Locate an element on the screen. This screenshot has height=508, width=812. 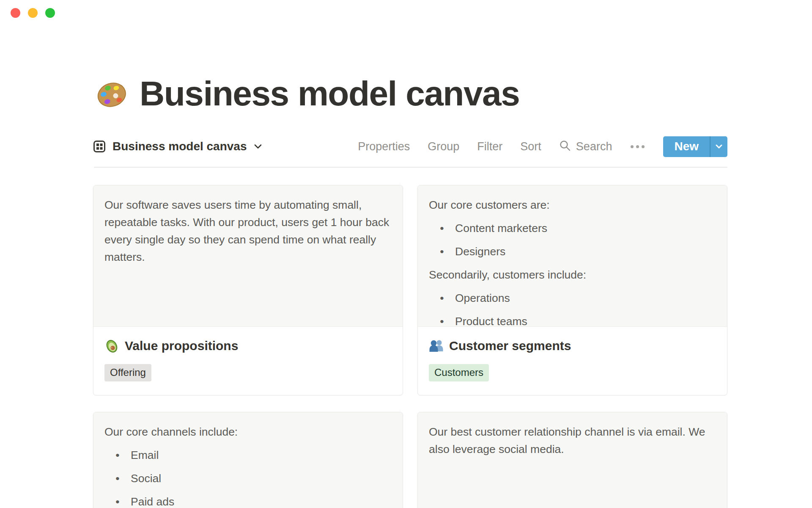
page-header: Business model canvas is located at coordinates (307, 94).